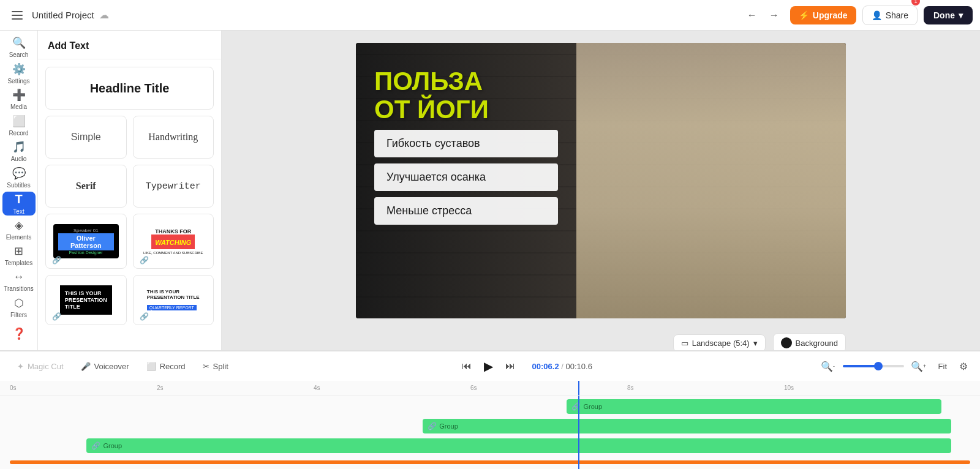 This screenshot has width=980, height=469. Describe the element at coordinates (19, 121) in the screenshot. I see `record-icon: ⬜` at that location.